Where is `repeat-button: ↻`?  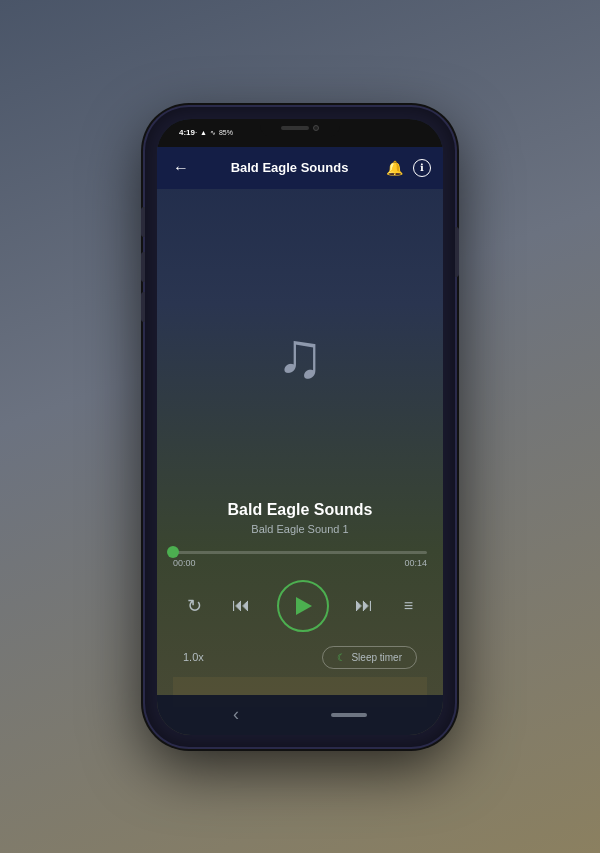 repeat-button: ↻ is located at coordinates (194, 606).